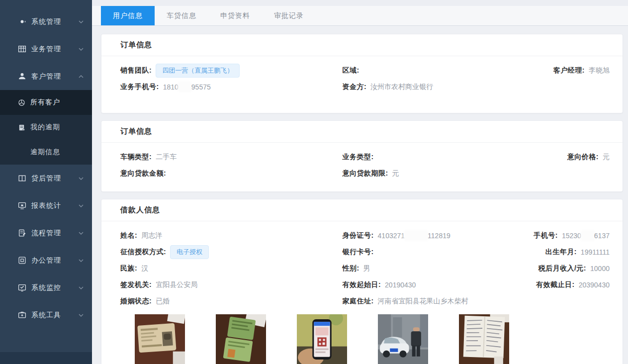 The width and height of the screenshot is (628, 364). I want to click on business-phone-label: 业务手机号:, so click(140, 87).